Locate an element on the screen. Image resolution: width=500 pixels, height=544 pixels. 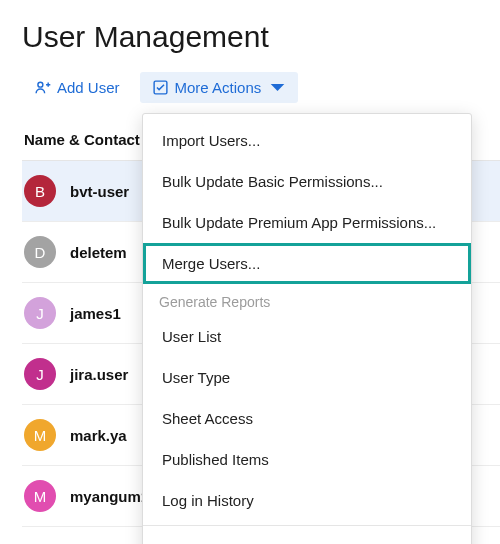
user-name: deletem is located at coordinates (98, 252).